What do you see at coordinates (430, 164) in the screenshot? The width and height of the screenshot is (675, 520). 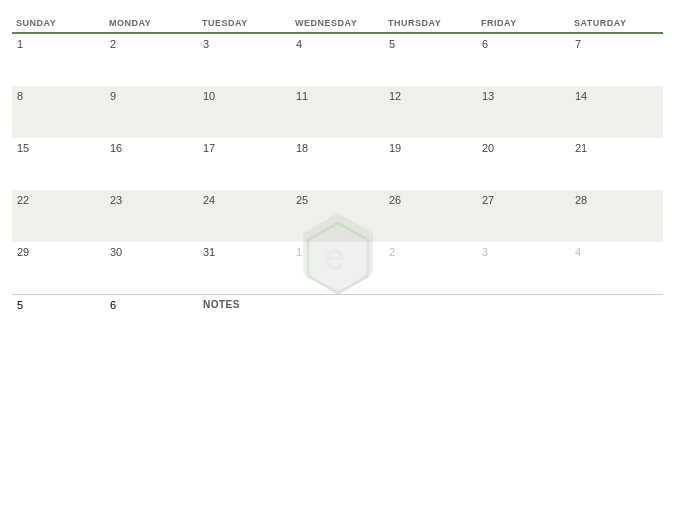 I see `calendar-day: 19` at bounding box center [430, 164].